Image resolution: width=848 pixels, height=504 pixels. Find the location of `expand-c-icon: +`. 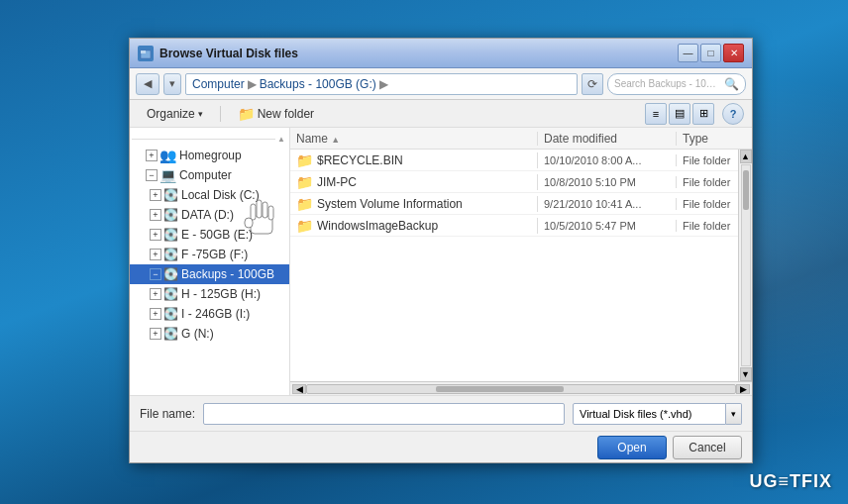

expand-c-icon: + is located at coordinates (156, 195).